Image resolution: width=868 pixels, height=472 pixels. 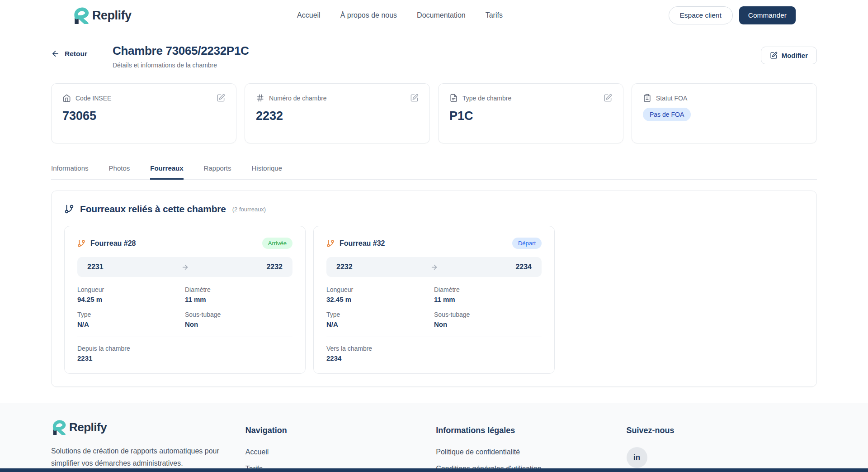 I want to click on card-value: P1C, so click(x=531, y=116).